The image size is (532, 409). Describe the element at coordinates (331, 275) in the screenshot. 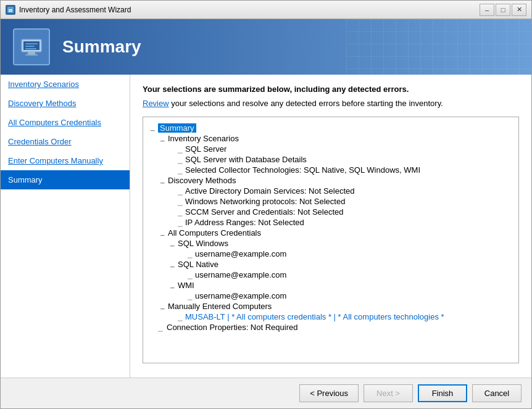

I see `tree-sql-nat-user: ⎯ username@example.com` at that location.